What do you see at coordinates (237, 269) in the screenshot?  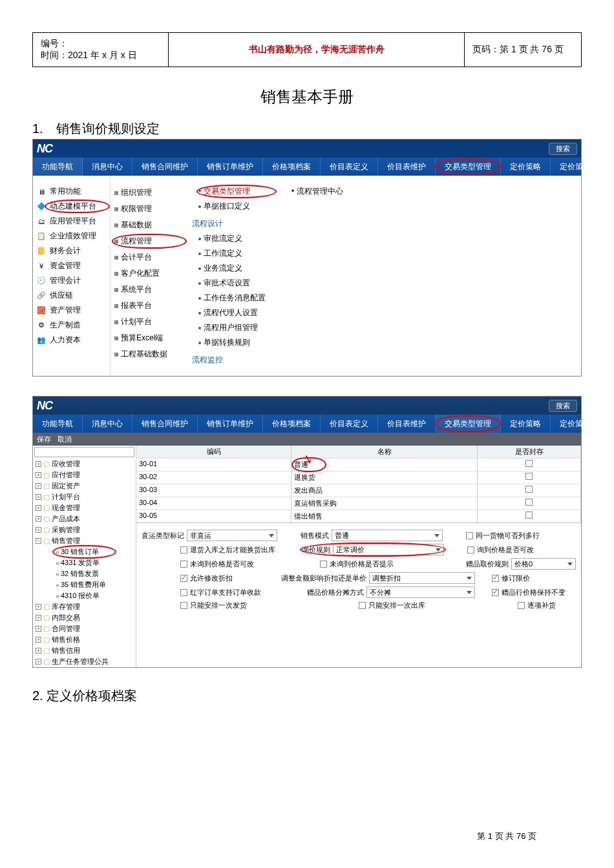 I see `menu-bizflow-def: 业务流定义` at bounding box center [237, 269].